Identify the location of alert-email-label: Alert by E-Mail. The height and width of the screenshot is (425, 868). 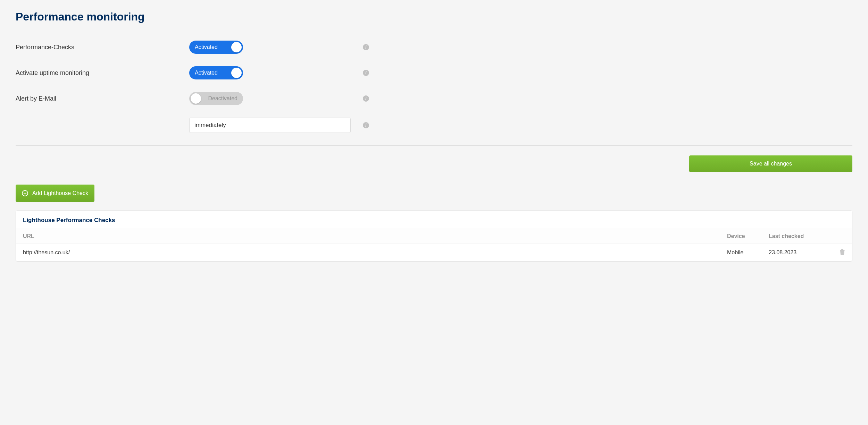
(102, 99).